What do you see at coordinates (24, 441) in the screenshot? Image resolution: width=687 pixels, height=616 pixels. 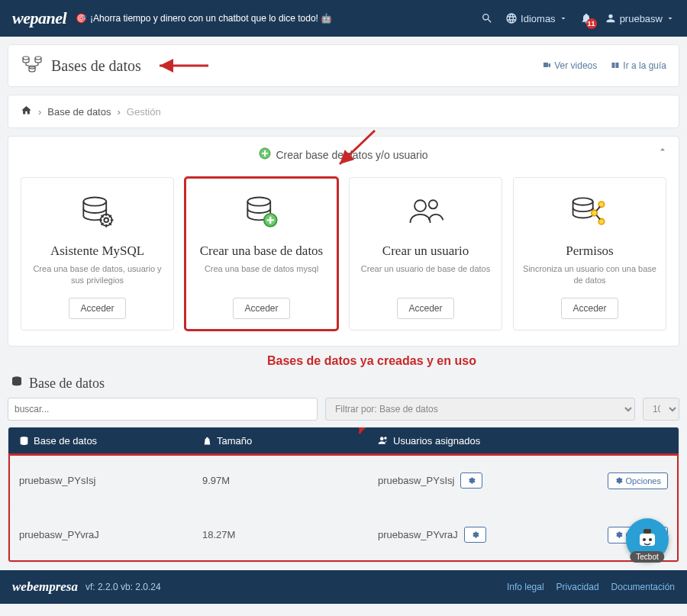 I see `database-icon` at bounding box center [24, 441].